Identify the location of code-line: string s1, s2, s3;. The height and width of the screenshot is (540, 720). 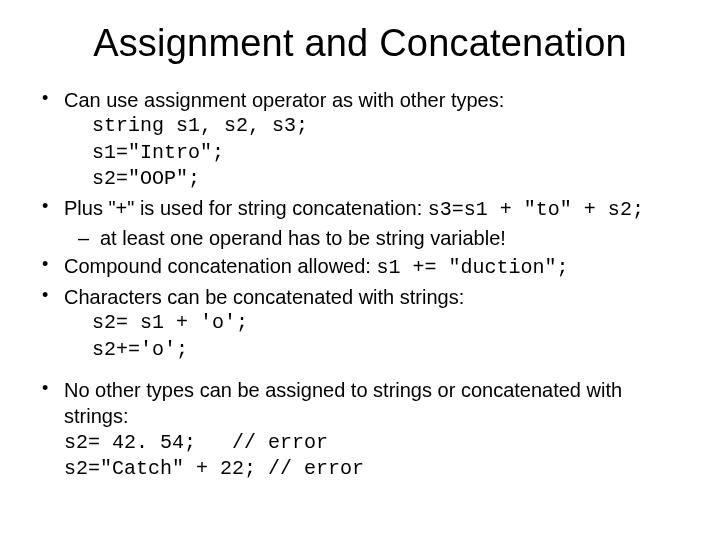
(388, 126).